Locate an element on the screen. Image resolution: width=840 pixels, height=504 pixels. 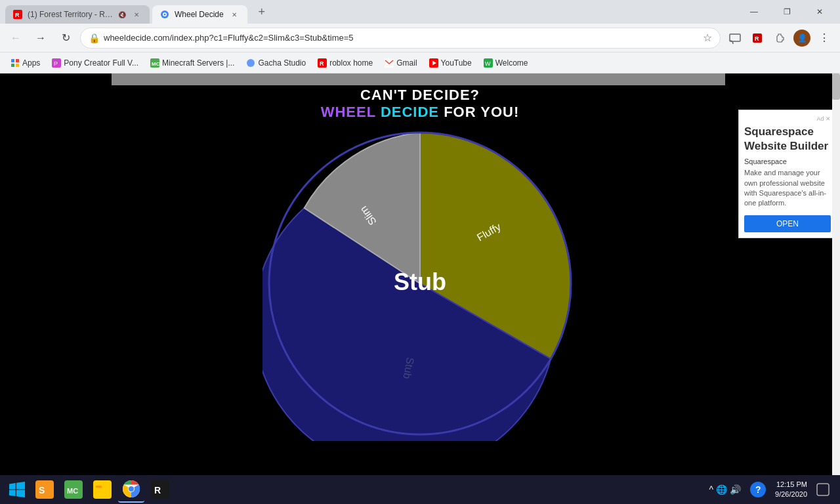
network-icon: 🌐 is located at coordinates (722, 490).